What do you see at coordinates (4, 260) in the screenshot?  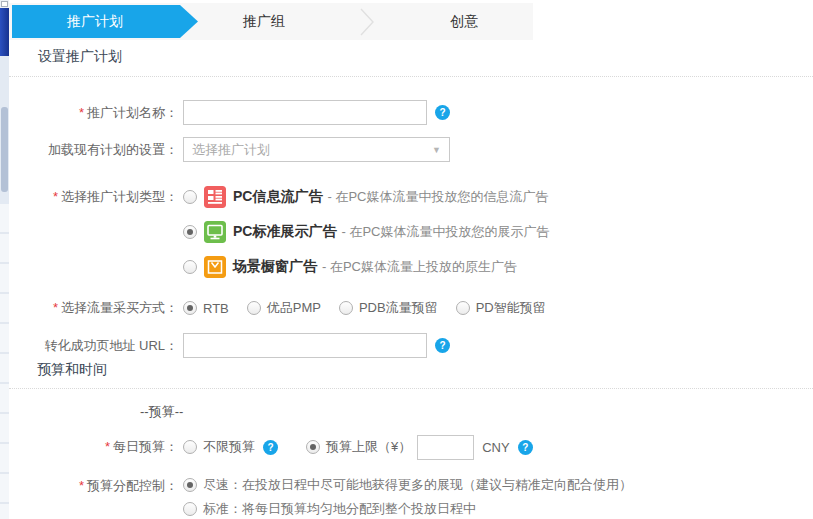 I see `left-edge-strip` at bounding box center [4, 260].